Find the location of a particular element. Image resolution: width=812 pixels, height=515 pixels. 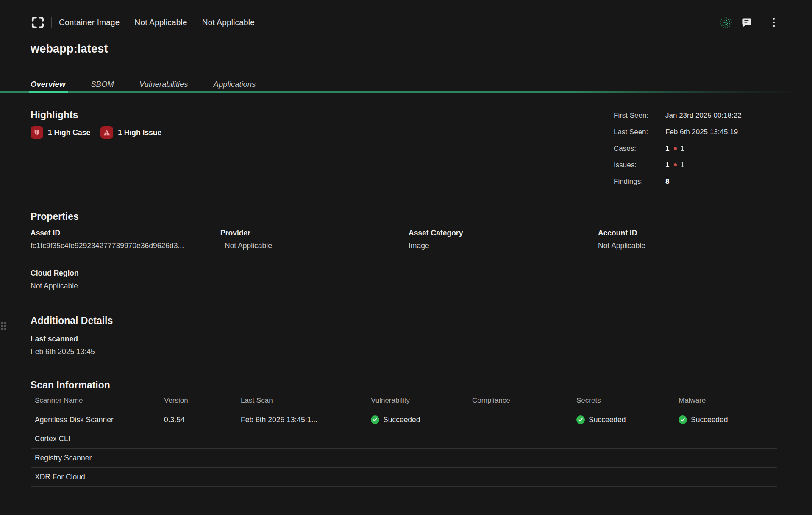

property-asset-category: Asset Category Image is located at coordinates (503, 240).